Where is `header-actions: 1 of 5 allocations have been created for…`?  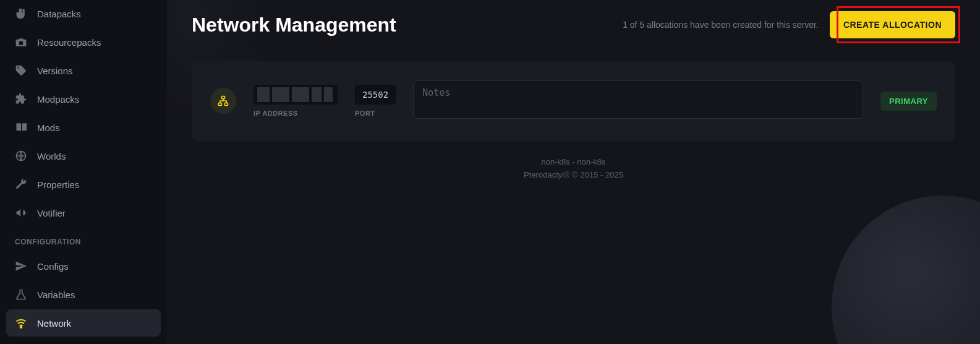
header-actions: 1 of 5 allocations have been created for… is located at coordinates (789, 25).